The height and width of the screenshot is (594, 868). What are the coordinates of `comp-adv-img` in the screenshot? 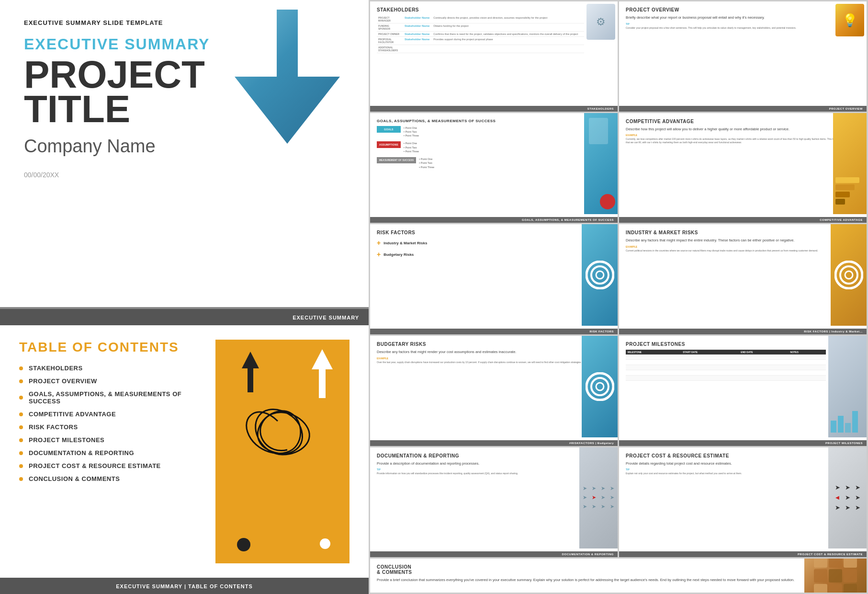 It's located at (850, 164).